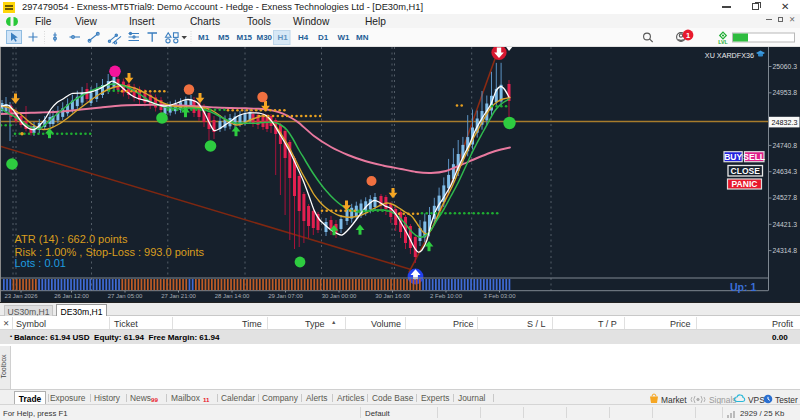 This screenshot has width=800, height=420. I want to click on svg-text: CLOSE, so click(746, 171).